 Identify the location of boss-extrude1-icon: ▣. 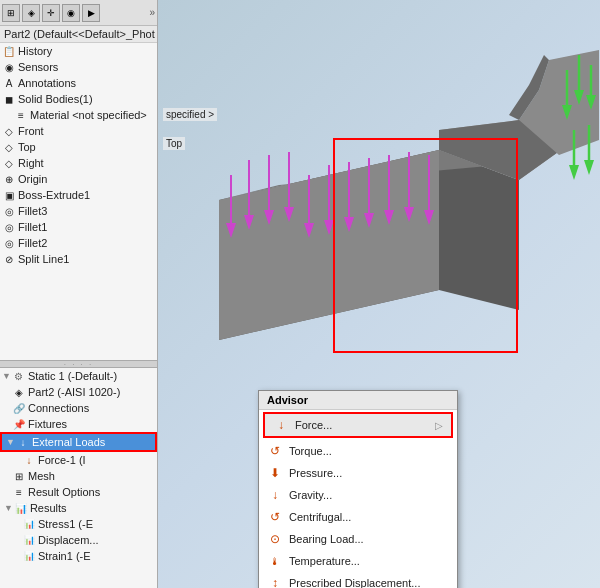
(9, 195).